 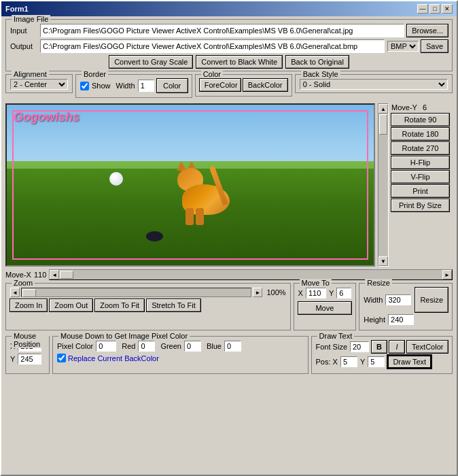 I want to click on zoom-in-button: Zoom In, so click(x=29, y=305).